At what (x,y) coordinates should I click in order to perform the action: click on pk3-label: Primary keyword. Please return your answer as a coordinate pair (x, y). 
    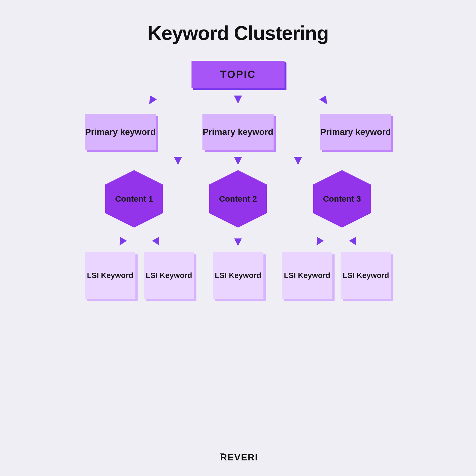
    Looking at the image, I should click on (356, 132).